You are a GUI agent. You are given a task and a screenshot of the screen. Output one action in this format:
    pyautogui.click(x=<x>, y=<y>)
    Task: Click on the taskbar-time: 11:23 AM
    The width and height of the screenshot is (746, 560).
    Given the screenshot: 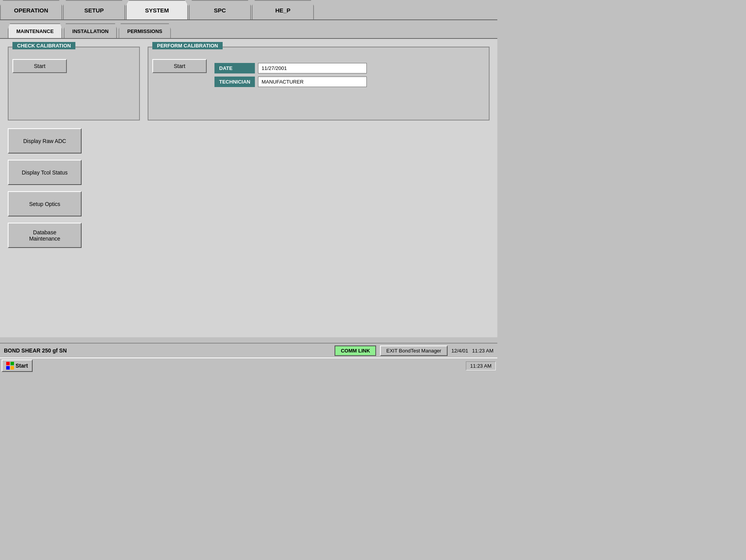 What is the action you would take?
    pyautogui.click(x=481, y=366)
    